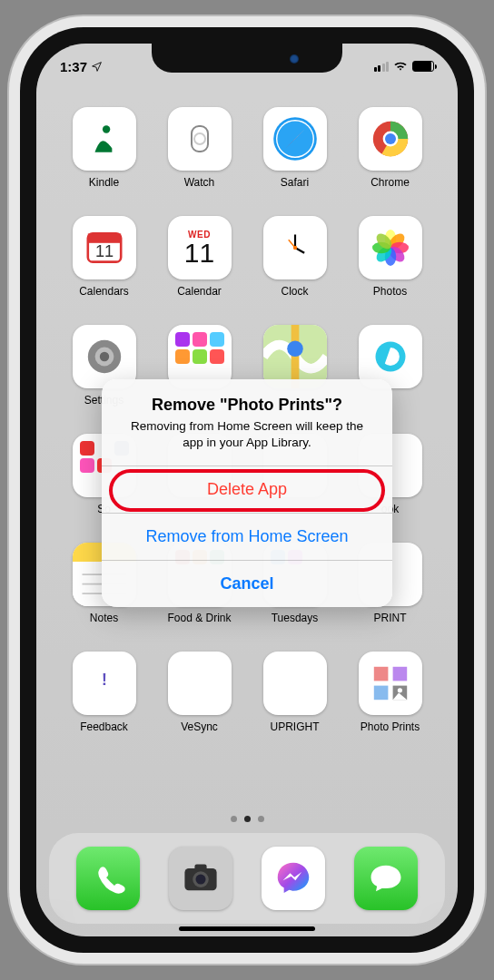  Describe the element at coordinates (294, 701) in the screenshot. I see `app-upright: UPRIGHT` at that location.